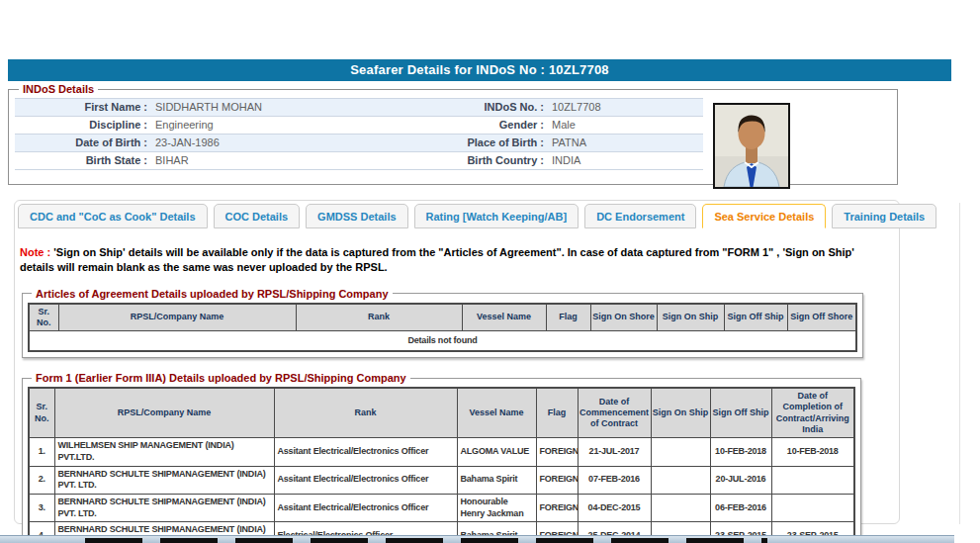 The image size is (980, 543). Describe the element at coordinates (614, 413) in the screenshot. I see `column-header: Date of Commencement of Contract` at that location.